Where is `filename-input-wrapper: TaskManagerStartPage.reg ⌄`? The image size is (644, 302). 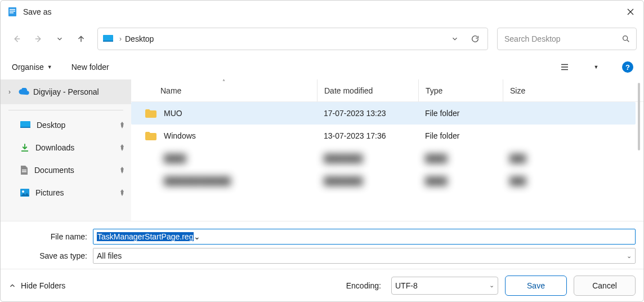 filename-input-wrapper: TaskManagerStartPage.reg ⌄ is located at coordinates (364, 237).